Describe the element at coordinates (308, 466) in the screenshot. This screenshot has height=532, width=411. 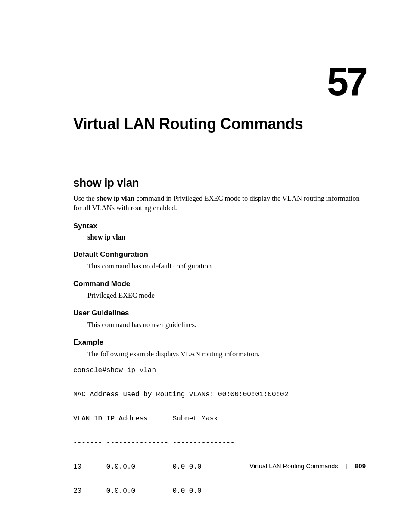
I see `page-footer: Virtual LAN Routing Commands | 809` at that location.